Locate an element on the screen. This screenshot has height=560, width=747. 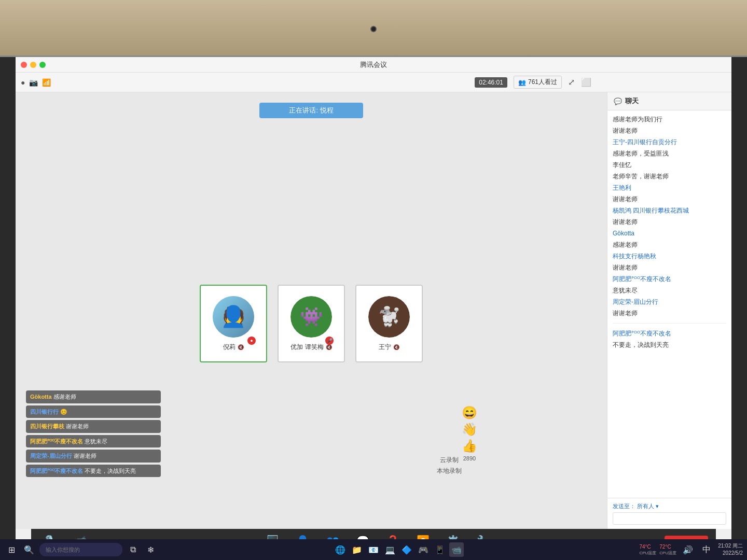
chat-input is located at coordinates (669, 519).